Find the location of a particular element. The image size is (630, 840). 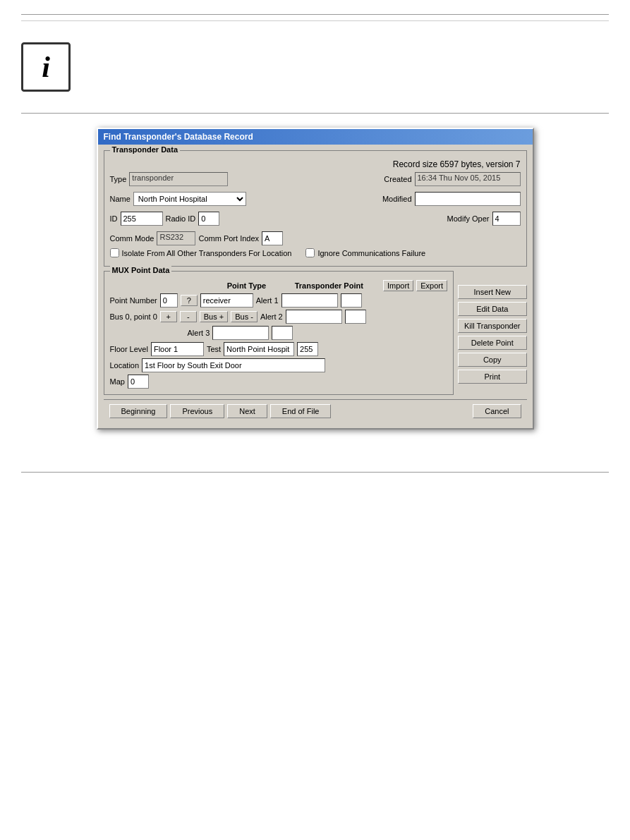

bus-minus-button: Bus - is located at coordinates (244, 317).